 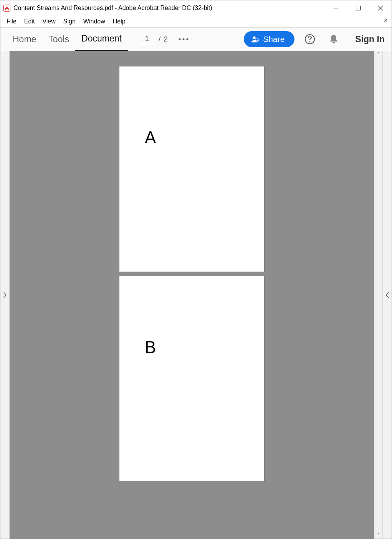 What do you see at coordinates (25, 39) in the screenshot?
I see `tab-home: Home` at bounding box center [25, 39].